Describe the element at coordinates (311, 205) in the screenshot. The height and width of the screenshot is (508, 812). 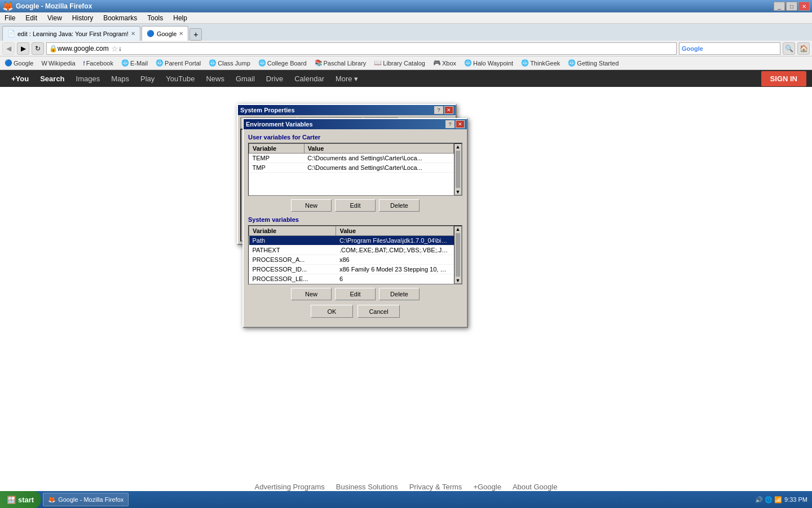
I see `user-new-button: New` at that location.